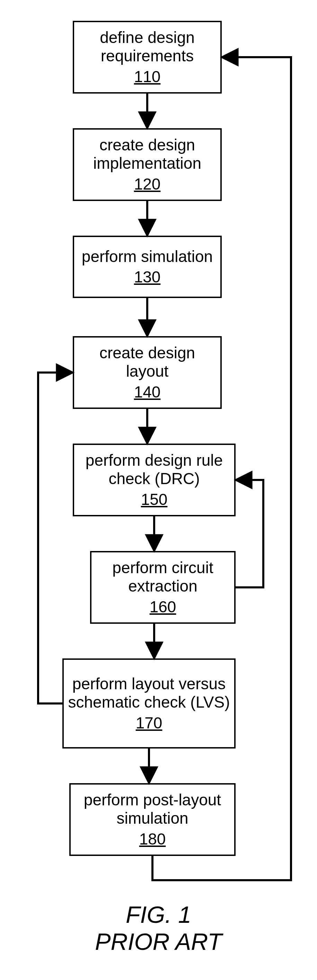 The height and width of the screenshot is (980, 317). What do you see at coordinates (147, 47) in the screenshot?
I see `step-110-label: define design requirements` at bounding box center [147, 47].